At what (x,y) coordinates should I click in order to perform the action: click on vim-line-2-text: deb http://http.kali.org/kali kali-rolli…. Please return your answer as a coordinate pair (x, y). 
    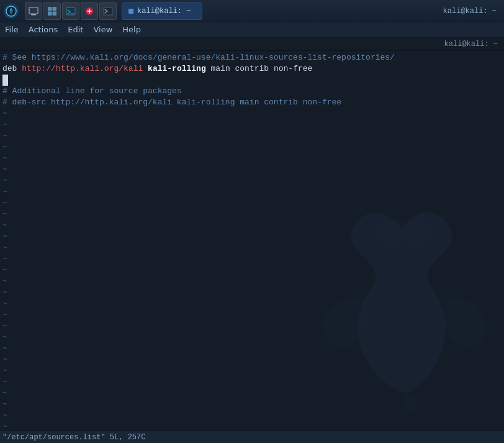
    Looking at the image, I should click on (156, 69).